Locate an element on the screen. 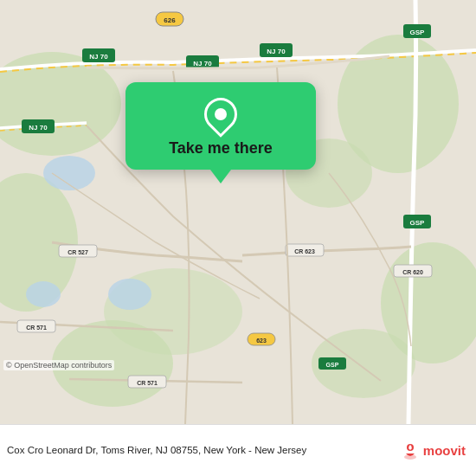  address-text: Cox Cro Leonard Dr, Toms River, NJ 08755… is located at coordinates (204, 450).